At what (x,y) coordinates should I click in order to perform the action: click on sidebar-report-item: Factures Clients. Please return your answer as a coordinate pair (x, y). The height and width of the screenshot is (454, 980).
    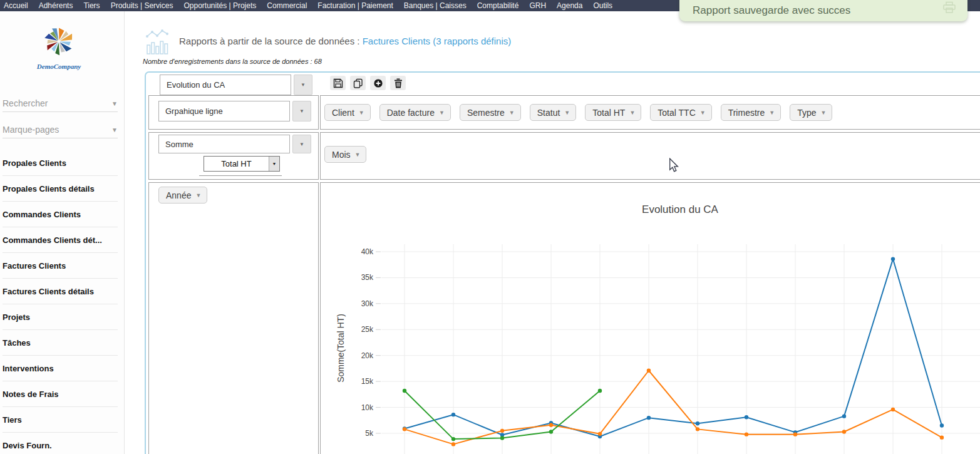
    Looking at the image, I should click on (60, 266).